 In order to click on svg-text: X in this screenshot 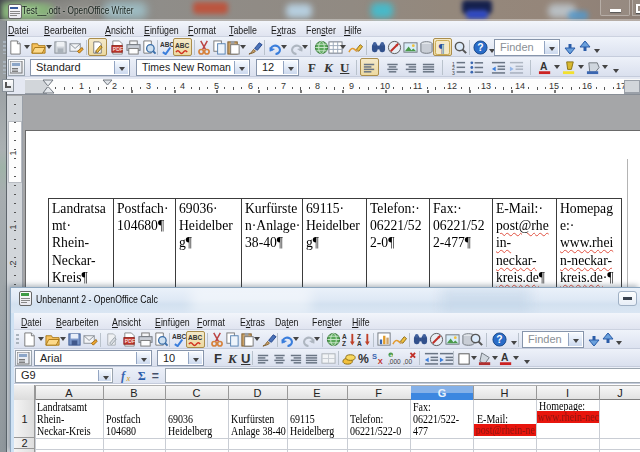, I will do `click(380, 362)`.